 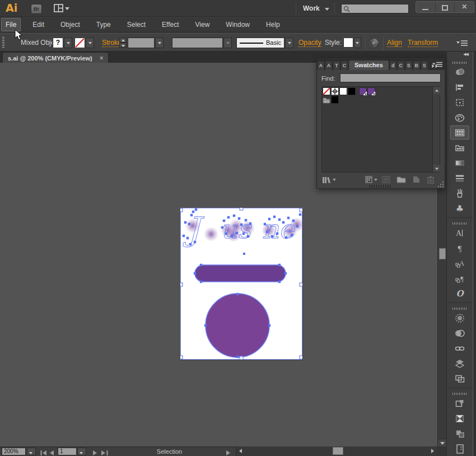 What do you see at coordinates (437, 168) in the screenshot?
I see `swatch-scroll-down` at bounding box center [437, 168].